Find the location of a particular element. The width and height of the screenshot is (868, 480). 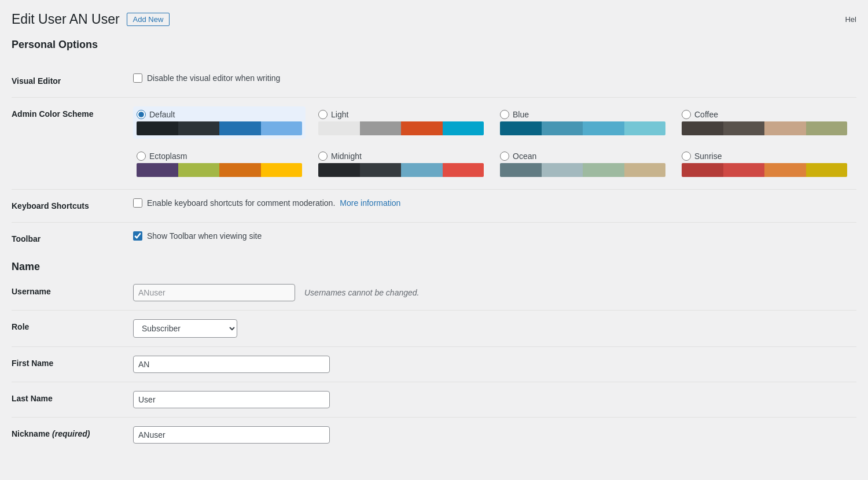

color-scheme-radio-coffee is located at coordinates (686, 115).